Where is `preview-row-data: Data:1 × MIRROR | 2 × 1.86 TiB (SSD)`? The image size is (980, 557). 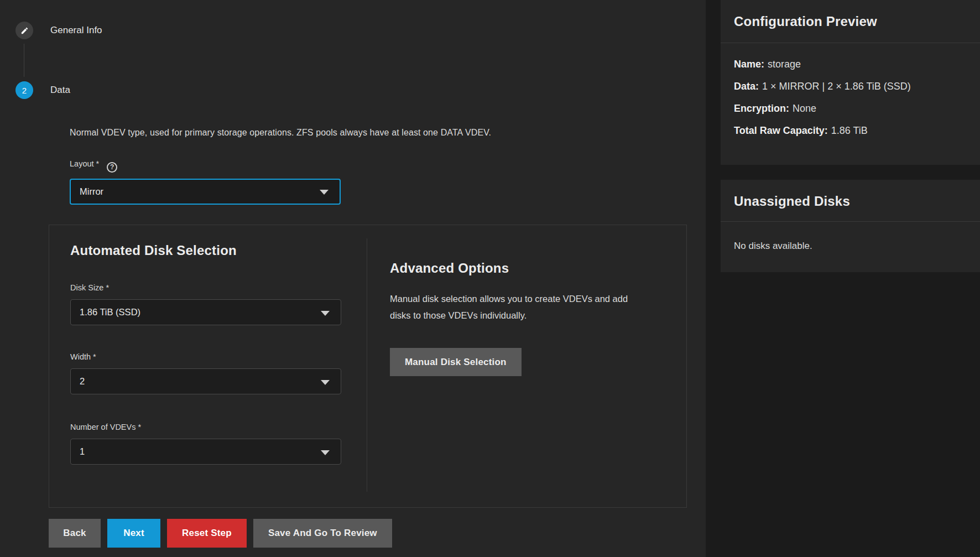
preview-row-data: Data:1 × MIRROR | 2 × 1.86 TiB (SSD) is located at coordinates (851, 86).